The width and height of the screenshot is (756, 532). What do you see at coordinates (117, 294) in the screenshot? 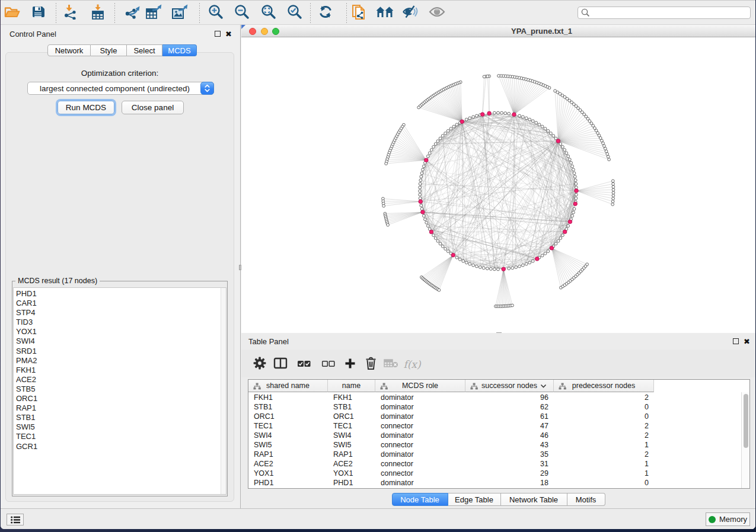
I see `mcds-result-item: PHD1` at bounding box center [117, 294].